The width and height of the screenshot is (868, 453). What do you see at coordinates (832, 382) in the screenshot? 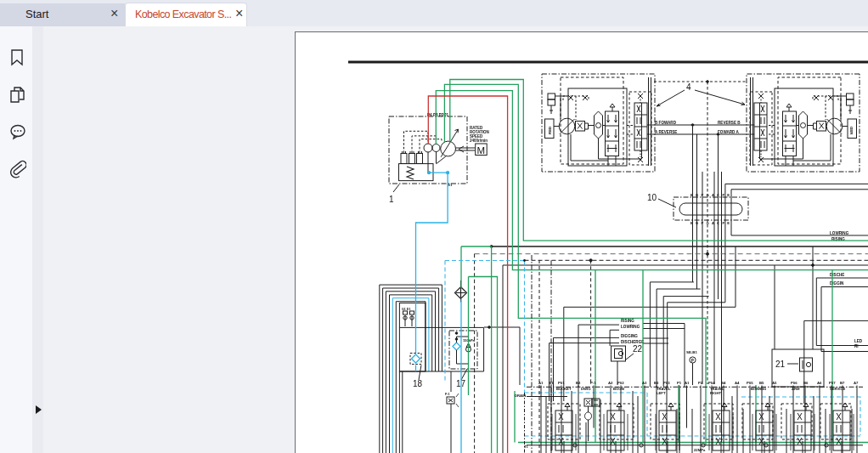
I see `svg-text: P07` at bounding box center [832, 382].